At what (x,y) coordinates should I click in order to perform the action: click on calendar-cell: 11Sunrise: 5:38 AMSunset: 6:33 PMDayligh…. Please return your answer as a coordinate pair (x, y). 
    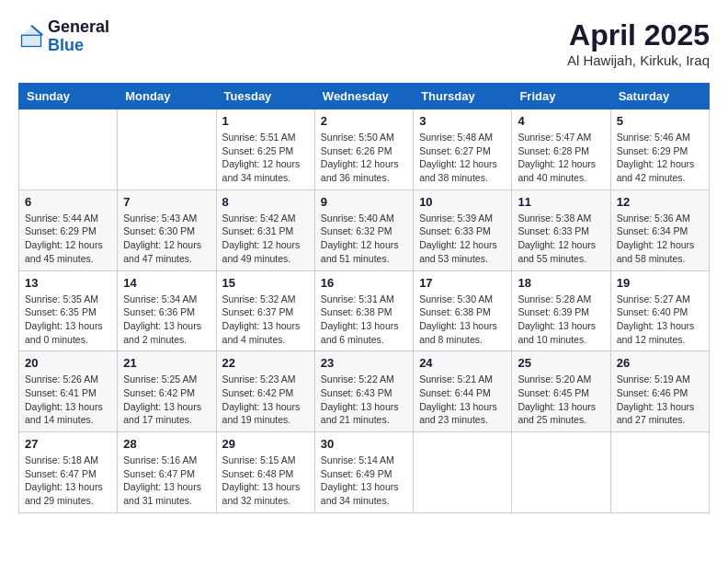
    Looking at the image, I should click on (561, 230).